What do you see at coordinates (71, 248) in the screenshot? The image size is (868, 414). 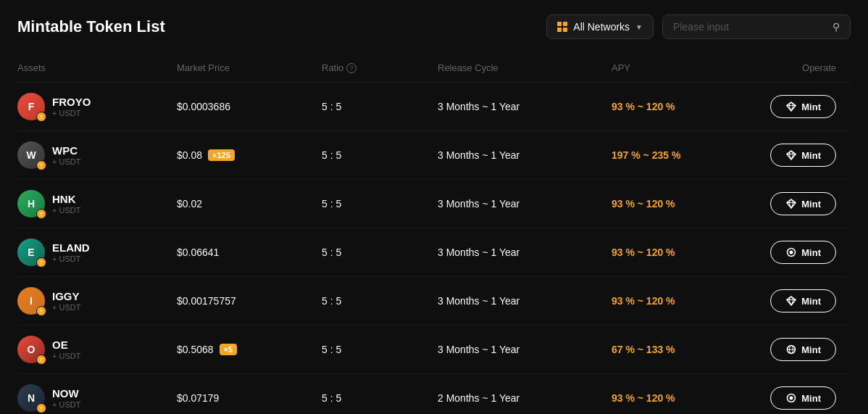 I see `token-name: ELAND` at bounding box center [71, 248].